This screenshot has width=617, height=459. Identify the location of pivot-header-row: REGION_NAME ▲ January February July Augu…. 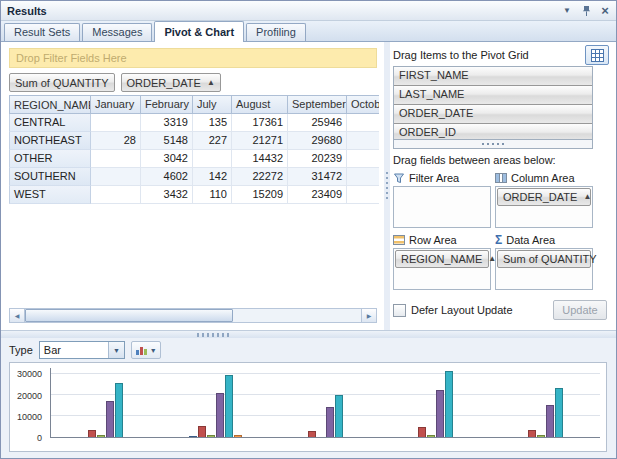
(194, 104).